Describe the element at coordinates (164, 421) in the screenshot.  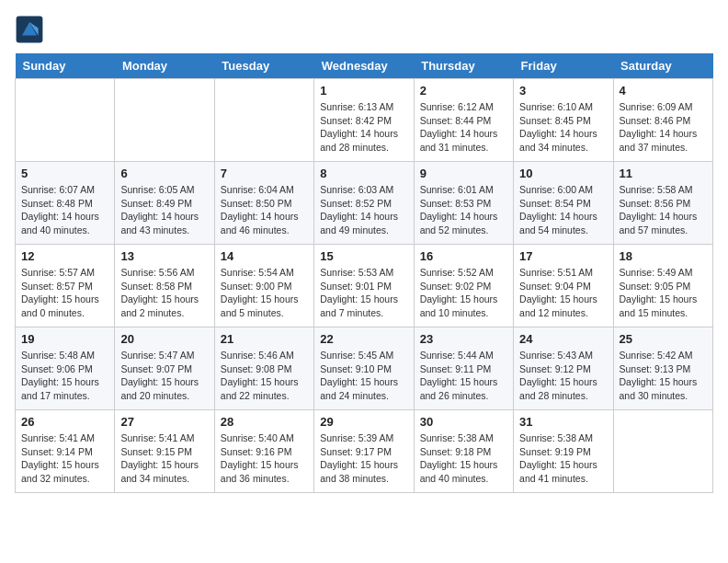
I see `day-number: 27` at that location.